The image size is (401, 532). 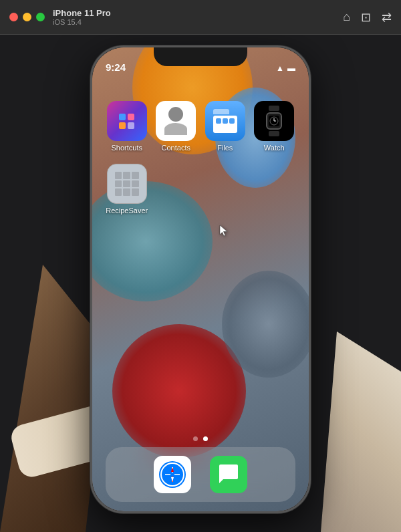 I want to click on status-icons: ▲ ▬, so click(x=286, y=68).